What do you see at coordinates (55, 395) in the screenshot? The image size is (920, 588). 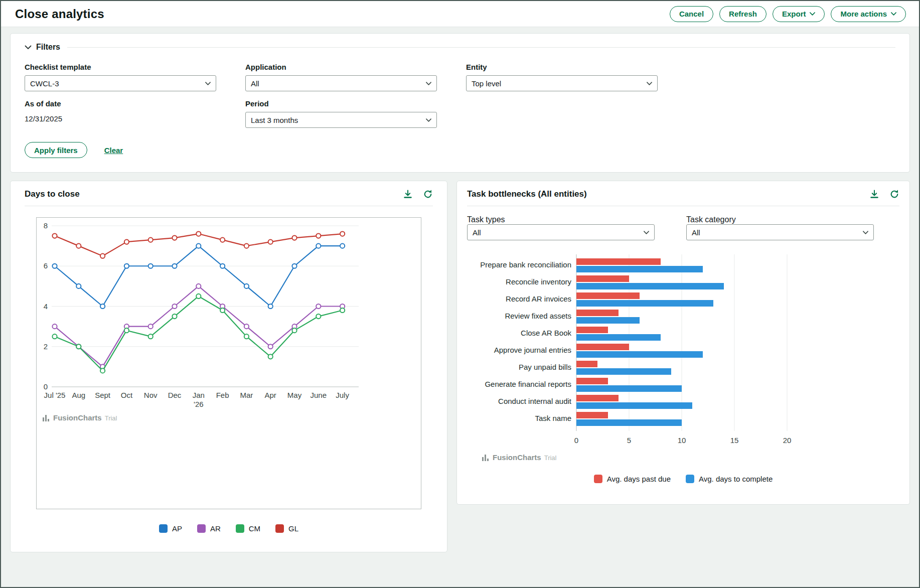 I see `svg-text: Jul '25` at bounding box center [55, 395].